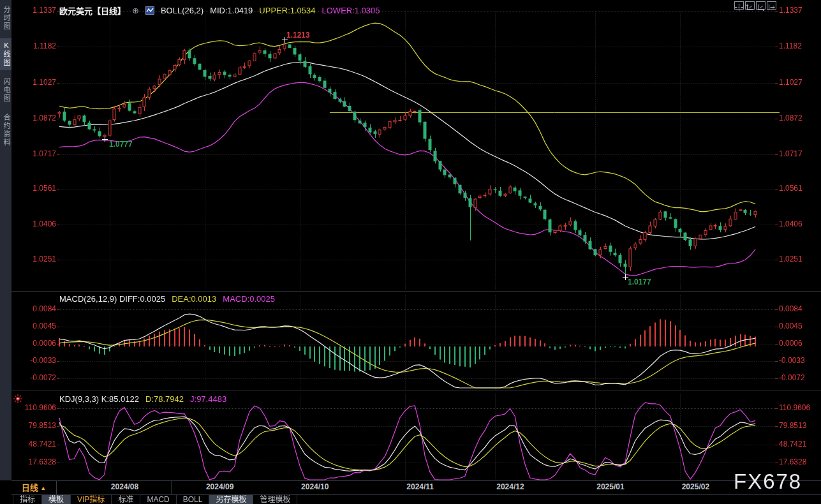 This screenshot has width=821, height=504. I want to click on annotation-january-low: 1.0177, so click(639, 282).